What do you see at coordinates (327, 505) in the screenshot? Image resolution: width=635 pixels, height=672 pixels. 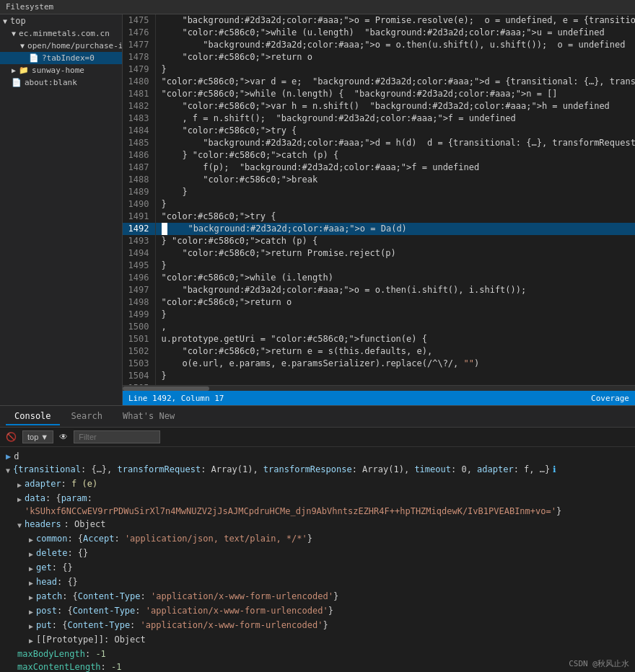 I see `data-key: data: {param: 'kSUhxf6NCCwEV9rrPDWuSirXl…` at bounding box center [327, 505].